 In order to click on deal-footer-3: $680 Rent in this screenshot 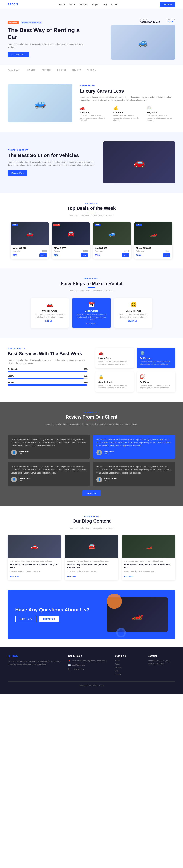, I will do `click(153, 255)`.